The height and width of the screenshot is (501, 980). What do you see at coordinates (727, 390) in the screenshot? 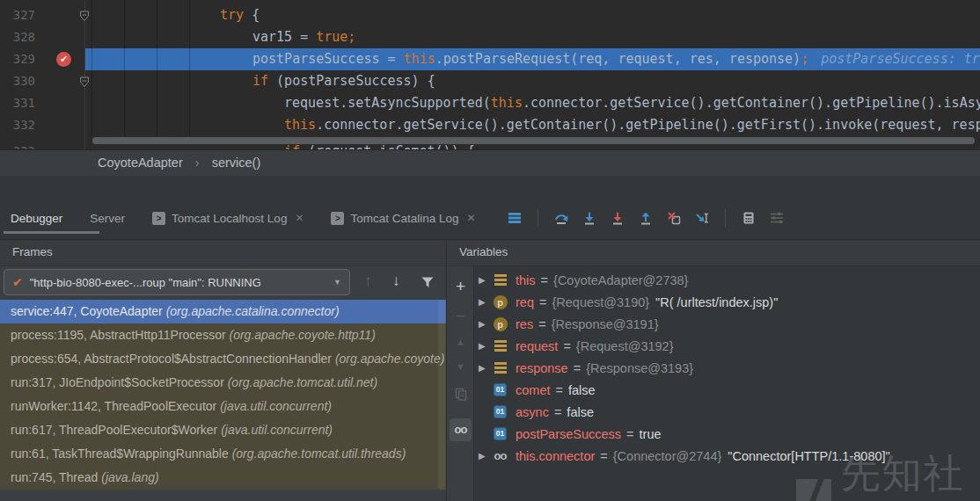
I see `variable-row: 01comet=false` at bounding box center [727, 390].